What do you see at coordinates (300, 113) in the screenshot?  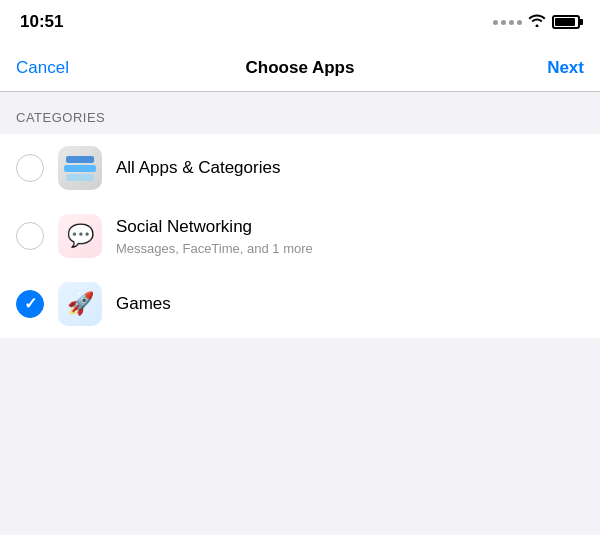 I see `section-header: CATEGORIES` at bounding box center [300, 113].